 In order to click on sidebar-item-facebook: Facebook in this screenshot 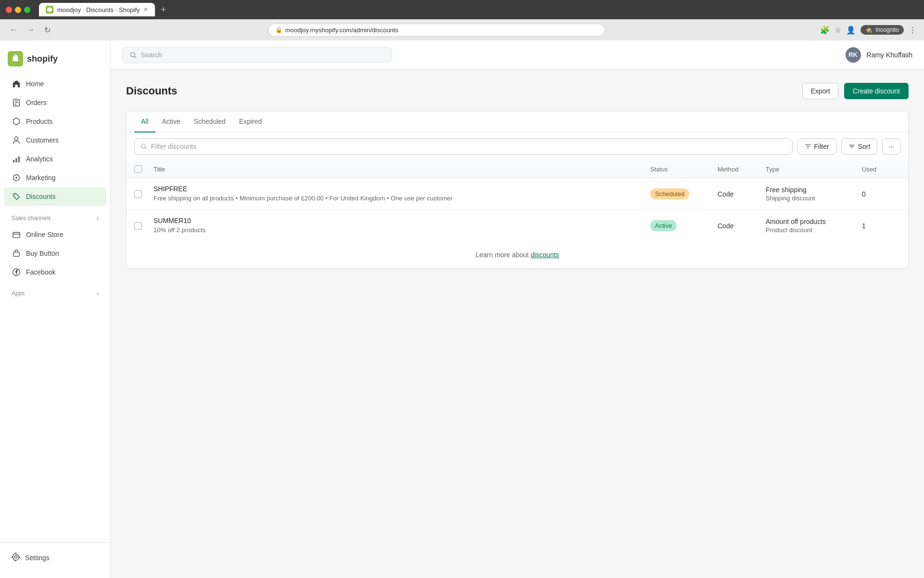, I will do `click(55, 272)`.